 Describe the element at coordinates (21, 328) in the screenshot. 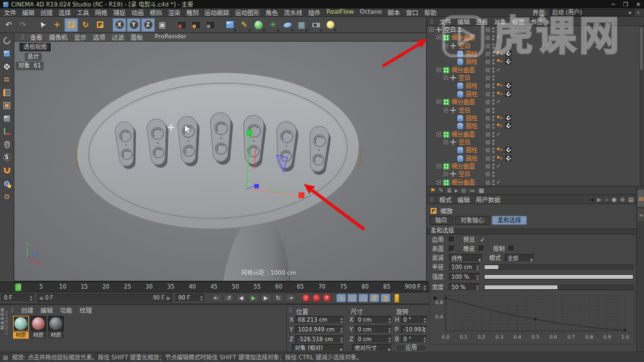

I see `material-item: 材质` at that location.